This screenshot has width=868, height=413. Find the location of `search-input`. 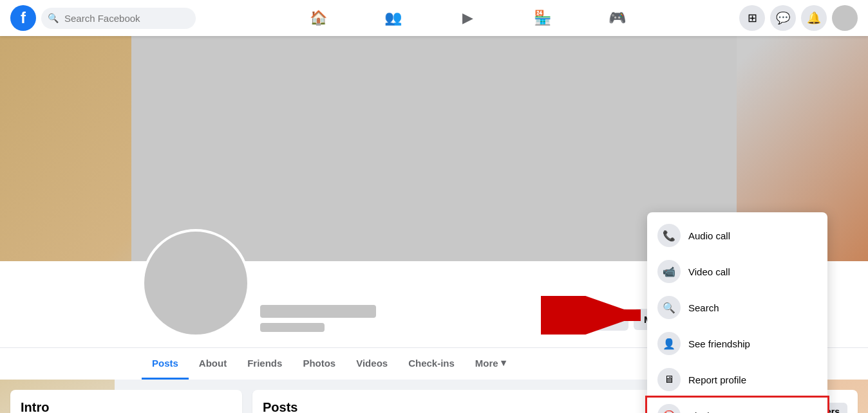

search-input is located at coordinates (118, 18).